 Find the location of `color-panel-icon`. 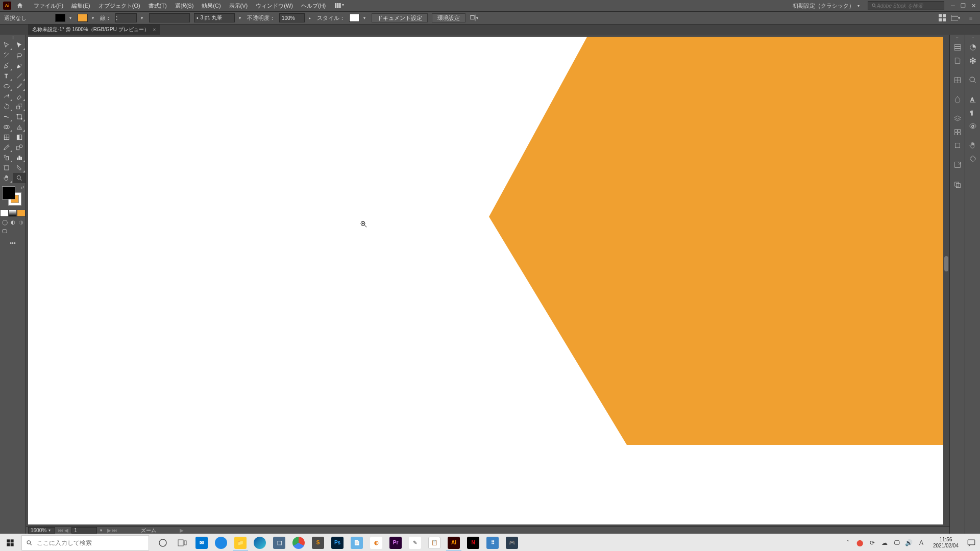

color-panel-icon is located at coordinates (973, 47).